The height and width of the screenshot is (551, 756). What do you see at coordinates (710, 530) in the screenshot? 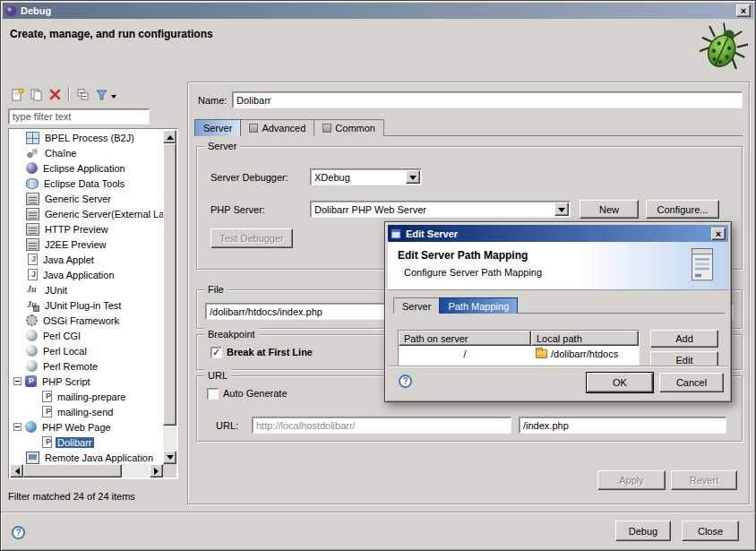
I see `close-button: Close` at bounding box center [710, 530].